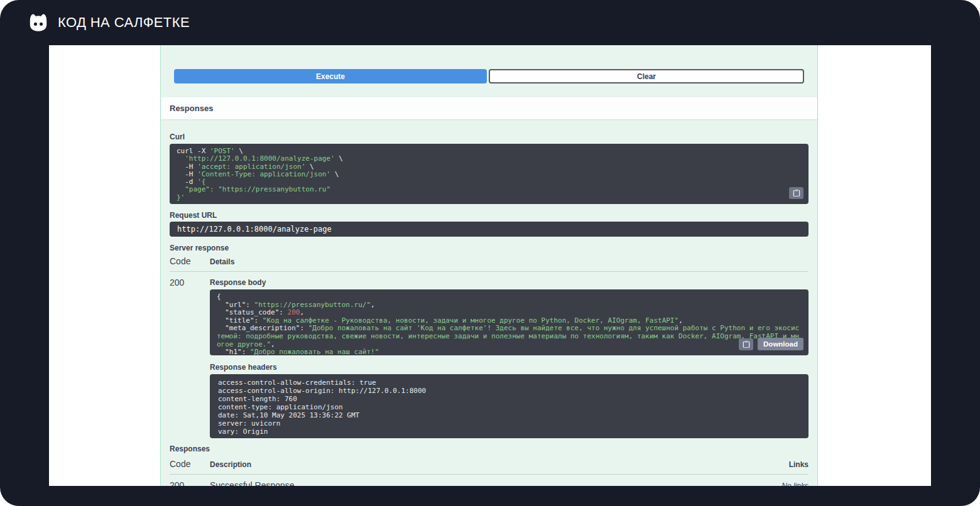  I want to click on server-response-label: Server response, so click(489, 248).